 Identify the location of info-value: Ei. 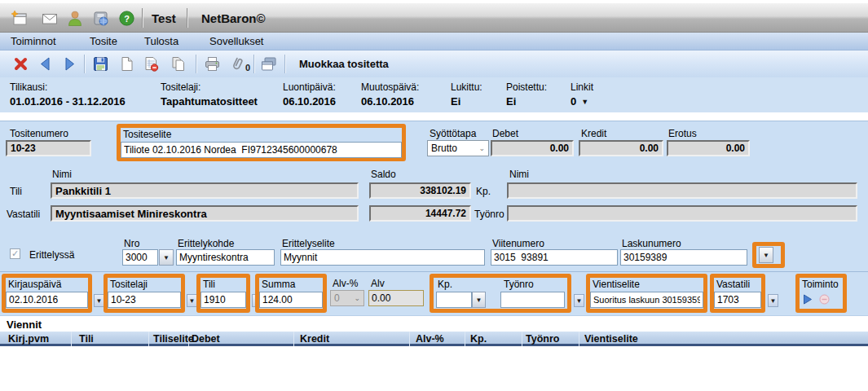
(466, 101).